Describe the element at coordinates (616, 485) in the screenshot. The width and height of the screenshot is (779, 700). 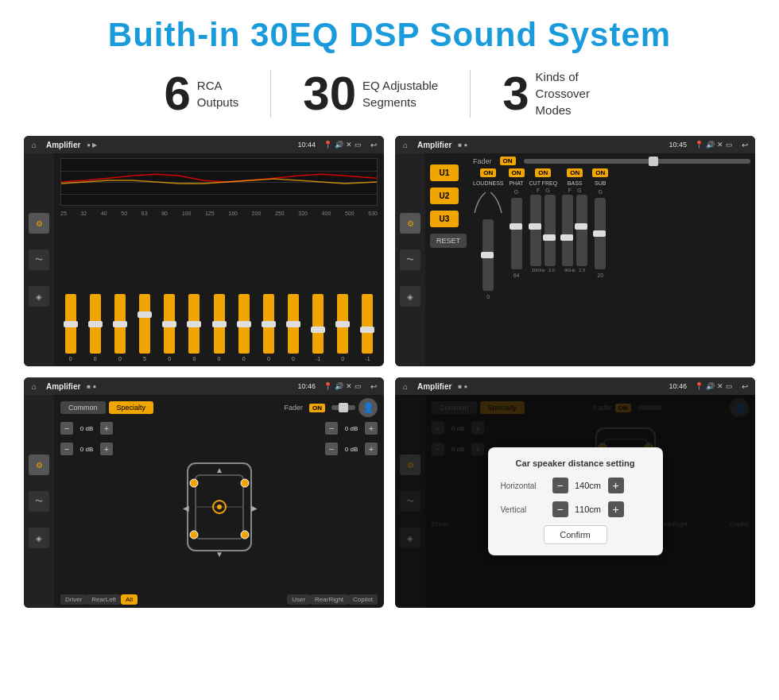
I see `horizontal-plus: +` at that location.